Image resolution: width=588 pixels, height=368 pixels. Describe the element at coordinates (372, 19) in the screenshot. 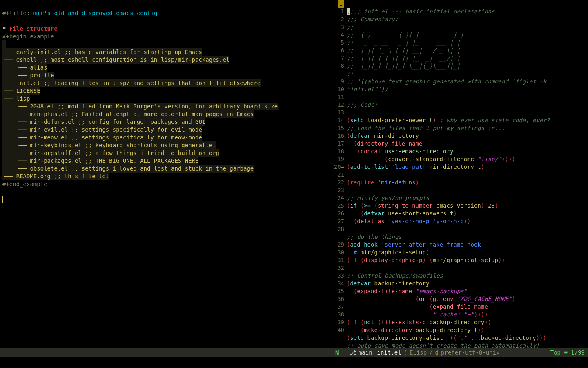

I see `comment: ;;; Commentary:` at that location.